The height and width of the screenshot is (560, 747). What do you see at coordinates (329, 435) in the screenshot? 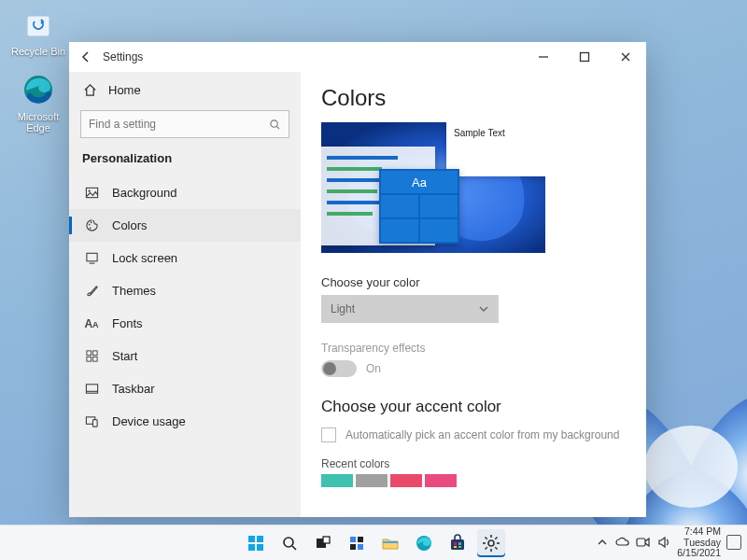
I see `auto-accent-checkbox` at bounding box center [329, 435].